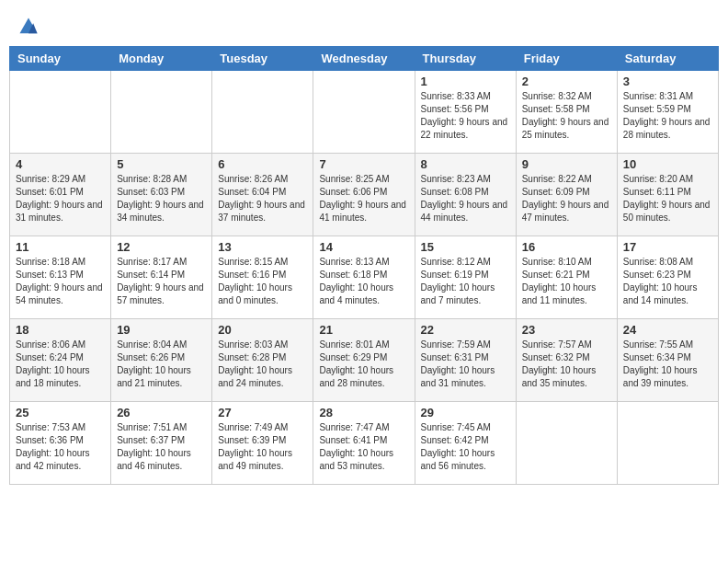 This screenshot has height=563, width=728. I want to click on day-info: Sunrise: 7:59 AM Sunset: 6:31 PM Dayligh…, so click(465, 364).